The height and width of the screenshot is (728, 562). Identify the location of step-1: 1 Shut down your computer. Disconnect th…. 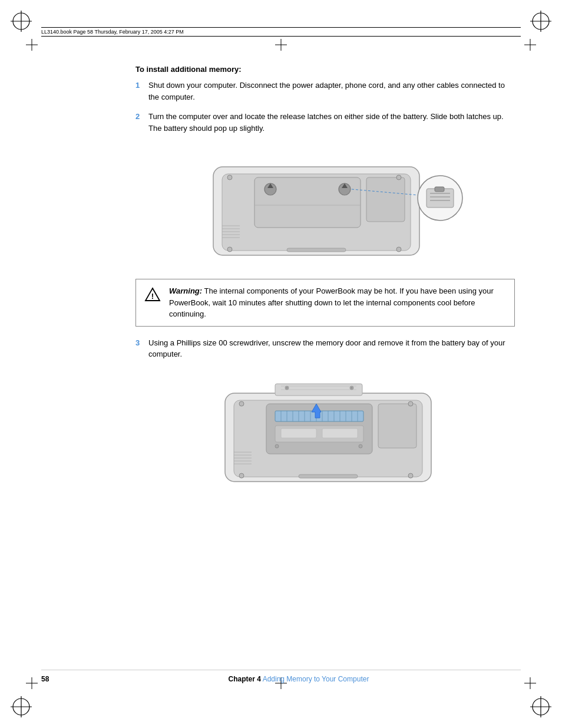
(325, 91).